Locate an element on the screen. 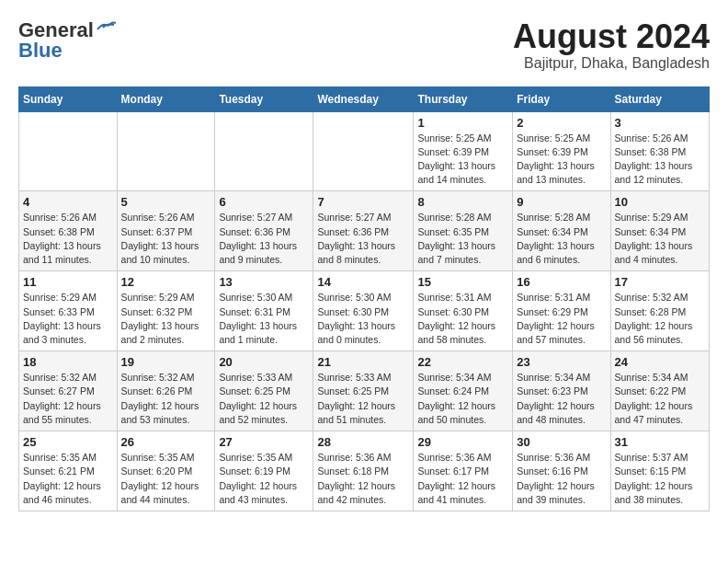  day-info: Sunrise: 5:34 AM Sunset: 6:22 PM Dayligh… is located at coordinates (660, 399).